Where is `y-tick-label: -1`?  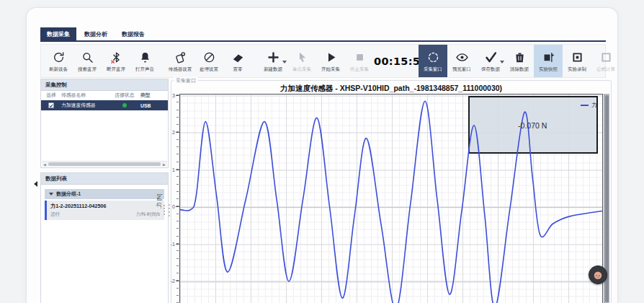
y-tick-label: -1 is located at coordinates (169, 244).